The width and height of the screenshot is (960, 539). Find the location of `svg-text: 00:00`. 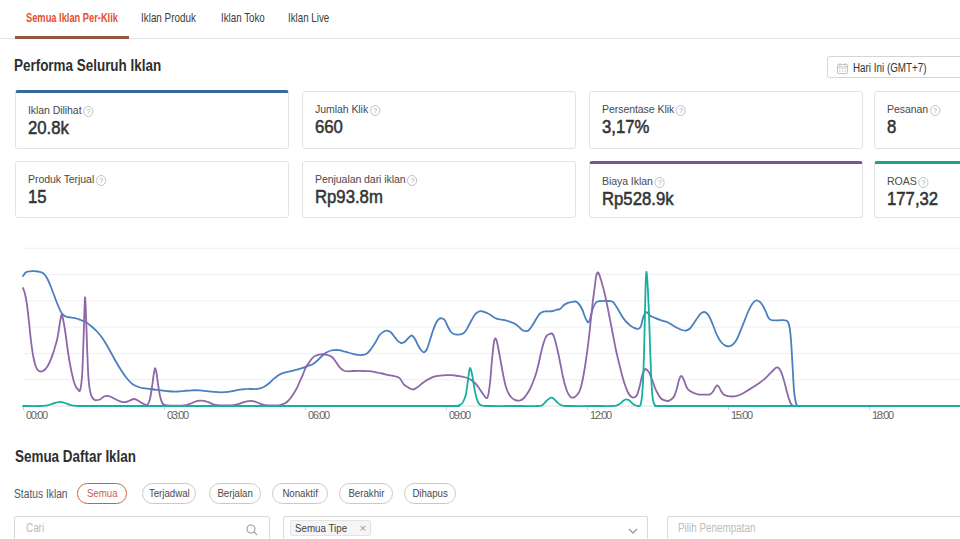

svg-text: 00:00 is located at coordinates (37, 415).